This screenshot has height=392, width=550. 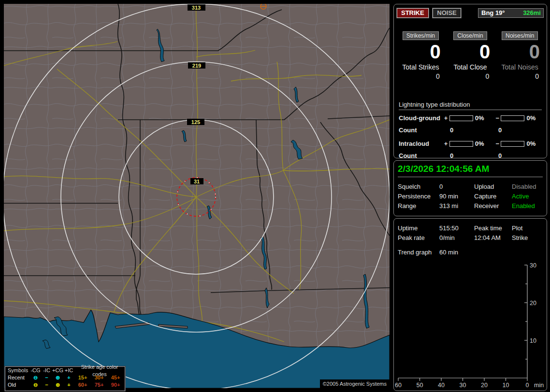 What do you see at coordinates (512, 144) in the screenshot?
I see `ic-minus-bar` at bounding box center [512, 144].